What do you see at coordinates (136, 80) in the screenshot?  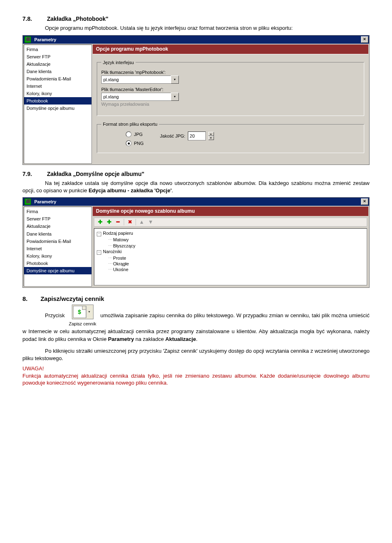 I see `combo-mpphotobook-input` at bounding box center [136, 80].